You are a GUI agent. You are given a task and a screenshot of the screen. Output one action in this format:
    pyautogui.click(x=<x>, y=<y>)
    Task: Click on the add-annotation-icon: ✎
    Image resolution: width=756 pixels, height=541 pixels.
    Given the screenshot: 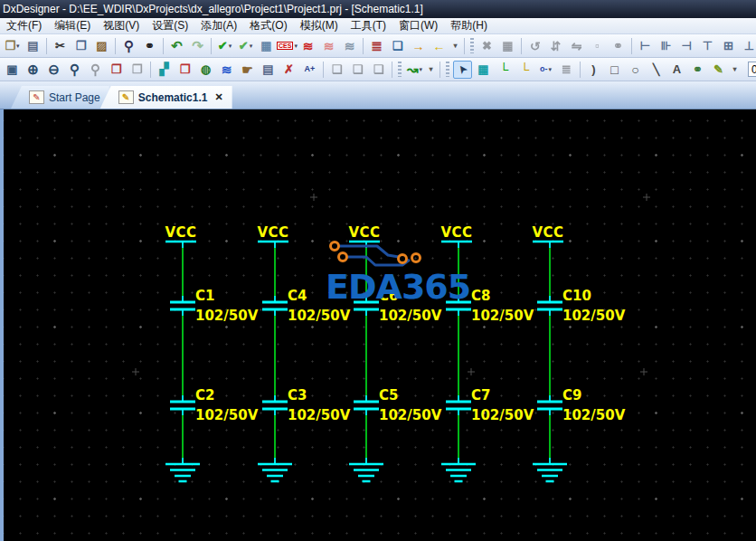 What is the action you would take?
    pyautogui.click(x=718, y=70)
    